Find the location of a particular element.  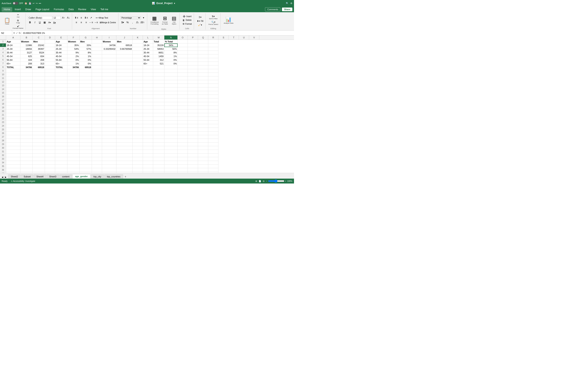

decrease-indent-button: ←≡ is located at coordinates (91, 22).